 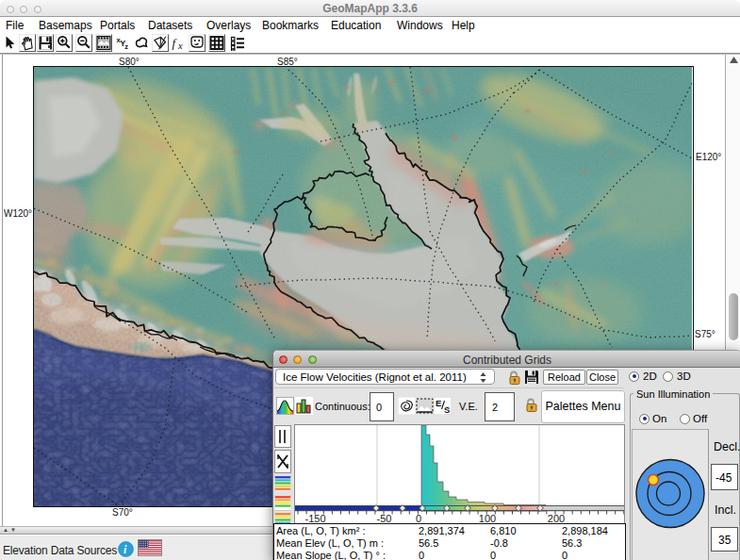 What do you see at coordinates (180, 45) in the screenshot?
I see `svg-text: x` at bounding box center [180, 45].